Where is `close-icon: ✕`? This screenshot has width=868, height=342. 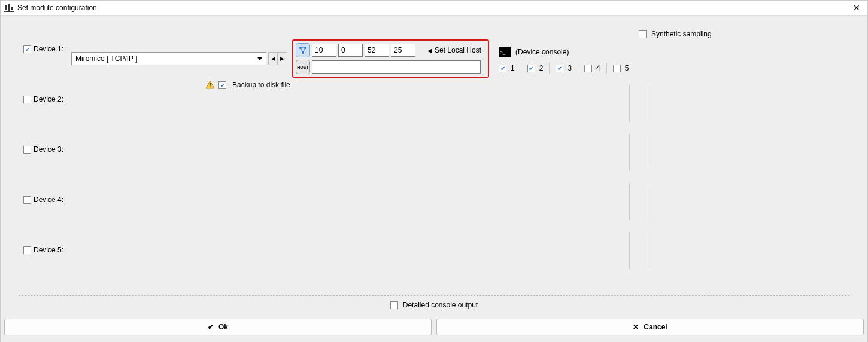
close-icon: ✕ is located at coordinates (636, 327).